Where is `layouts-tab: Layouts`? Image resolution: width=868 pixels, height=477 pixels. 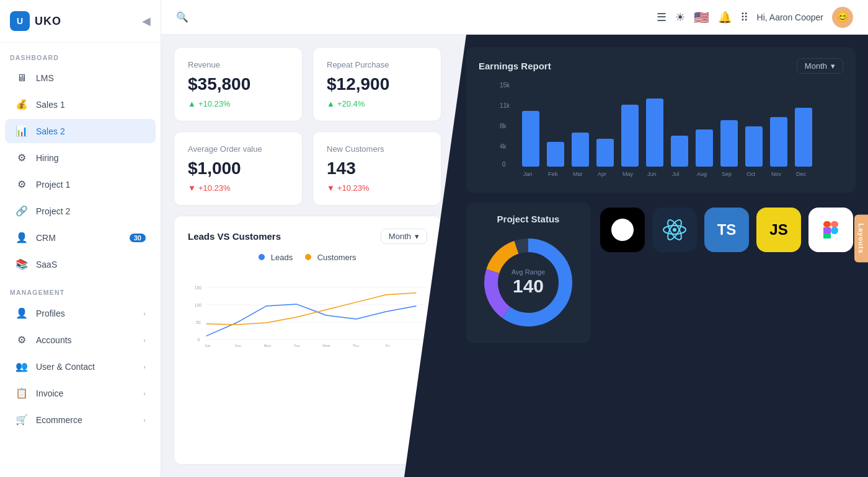 layouts-tab: Layouts is located at coordinates (861, 238).